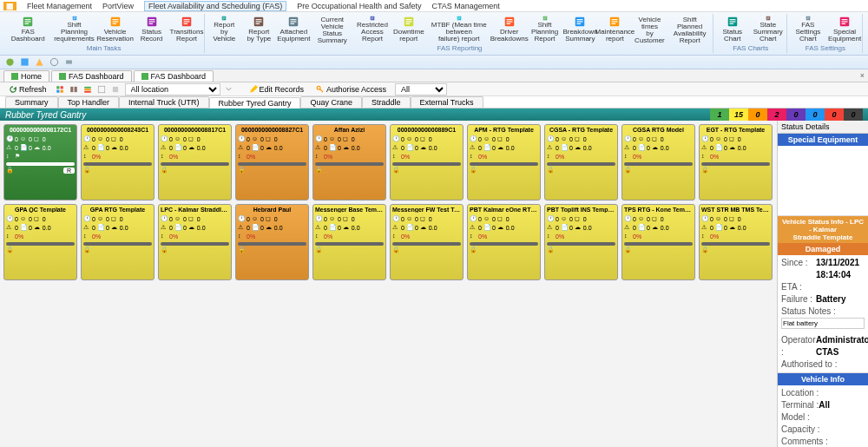 The width and height of the screenshot is (868, 447). I want to click on restricted-access: RestrictedAccess Report, so click(372, 30).